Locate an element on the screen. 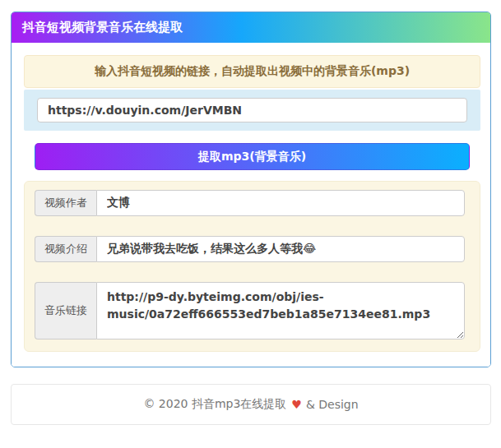 The width and height of the screenshot is (501, 448). instruction-banner: 输入抖音短视频的链接，自动提取出视频中的背景音乐(mp3) is located at coordinates (252, 72).